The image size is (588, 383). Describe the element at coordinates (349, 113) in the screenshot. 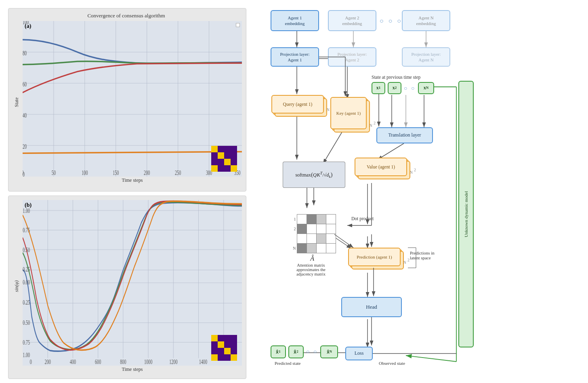

I see `key-box: Key (agent 1)` at that location.